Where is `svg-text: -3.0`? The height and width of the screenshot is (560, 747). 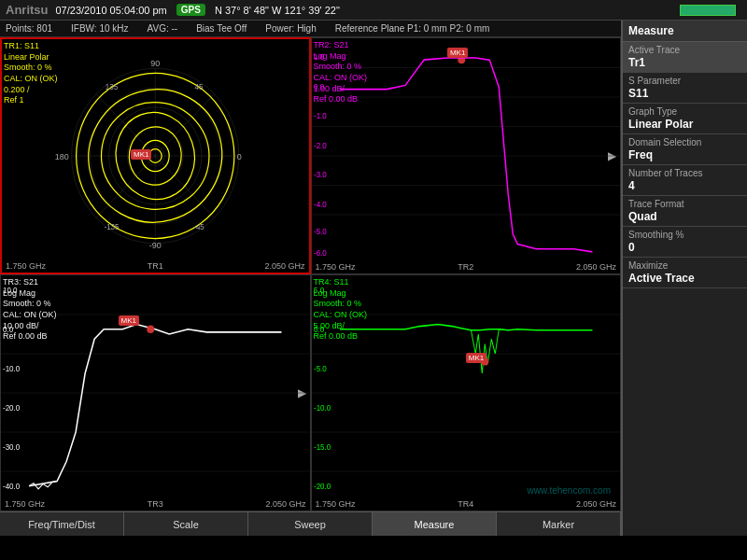
svg-text: -3.0 is located at coordinates (320, 175).